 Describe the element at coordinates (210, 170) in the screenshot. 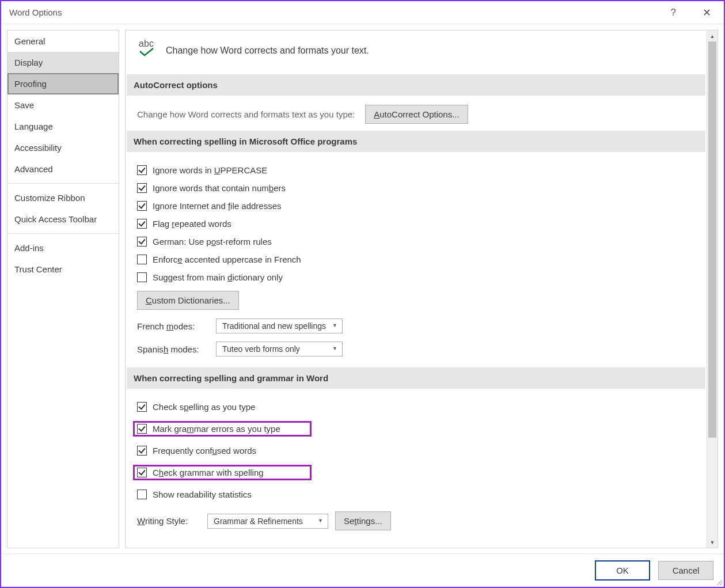

I see `checkbox-label: Ignore words in UPPERCASE` at that location.